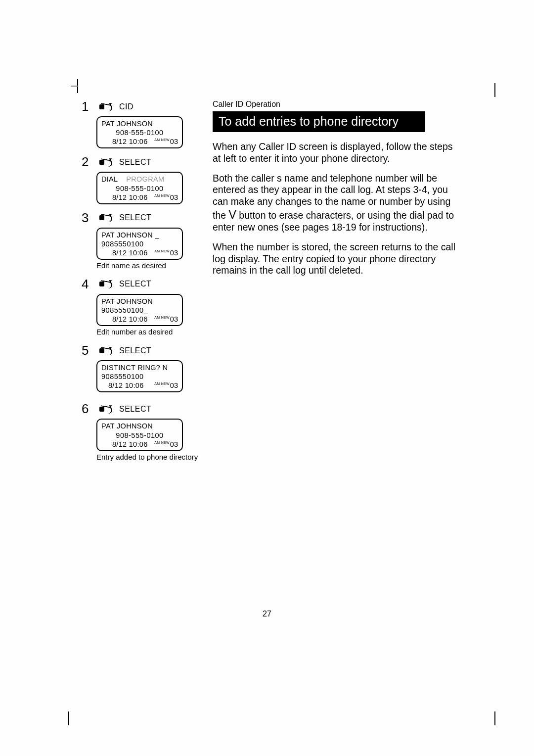 The height and width of the screenshot is (756, 534). I want to click on lcd-screen: PAT JOHNSON _ 9085550100 8/12 10:06 AM N…, so click(139, 243).